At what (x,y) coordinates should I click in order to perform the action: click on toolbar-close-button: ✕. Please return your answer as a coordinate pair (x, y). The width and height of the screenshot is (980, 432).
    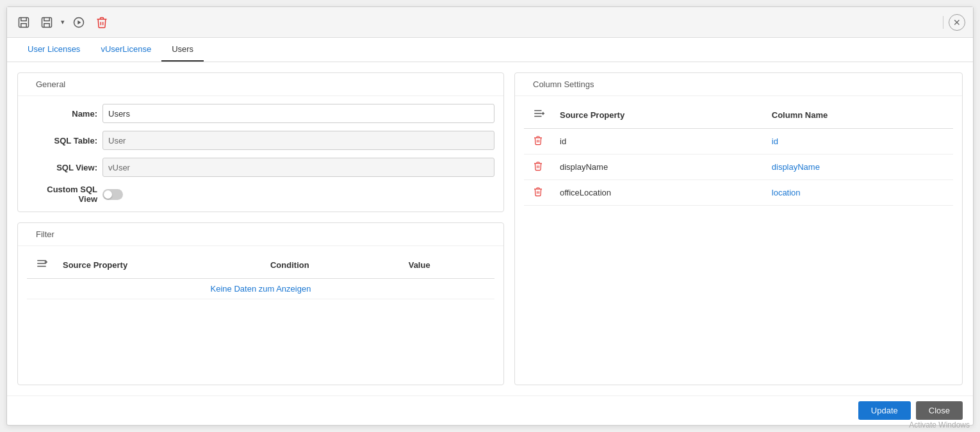
    Looking at the image, I should click on (957, 22).